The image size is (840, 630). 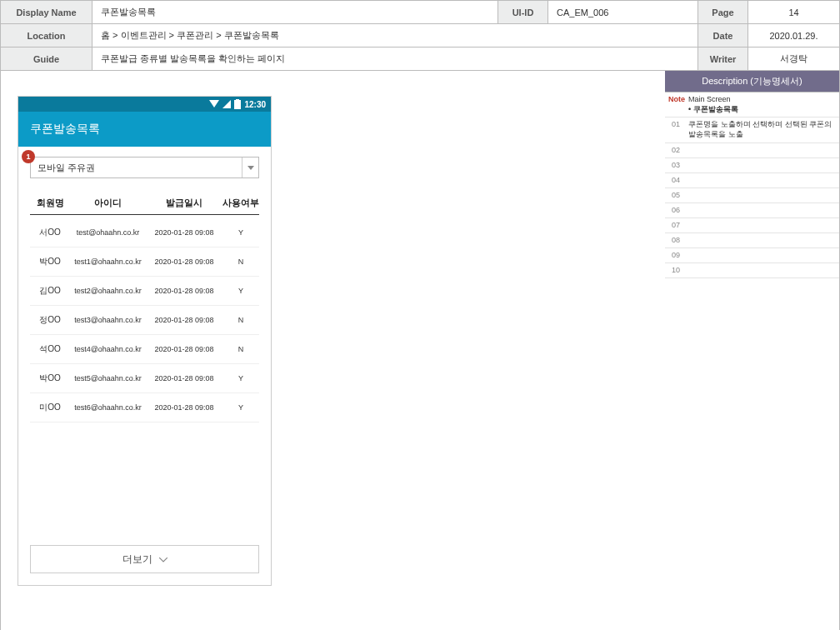 What do you see at coordinates (676, 99) in the screenshot?
I see `desc-note-label: Note` at bounding box center [676, 99].